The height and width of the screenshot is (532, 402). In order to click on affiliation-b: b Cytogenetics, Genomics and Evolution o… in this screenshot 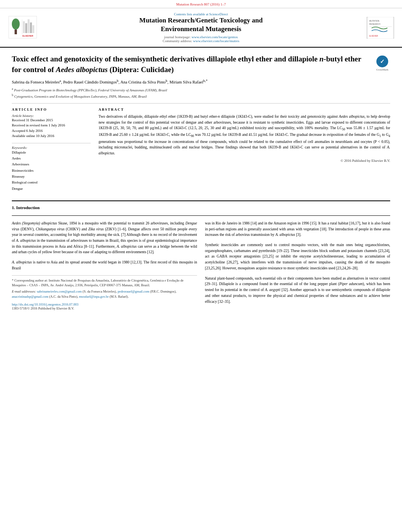, I will do `click(201, 96)`.